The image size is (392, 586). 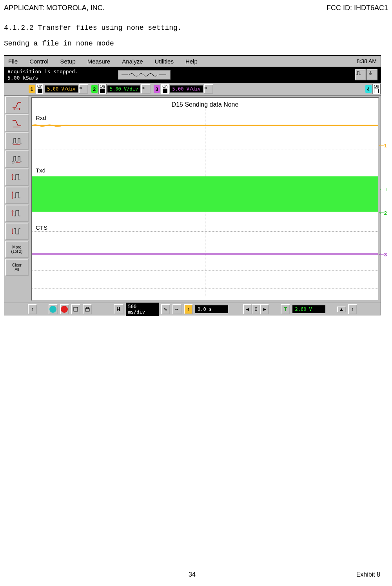 What do you see at coordinates (205, 254) in the screenshot?
I see `signal-cts-trace` at bounding box center [205, 254].